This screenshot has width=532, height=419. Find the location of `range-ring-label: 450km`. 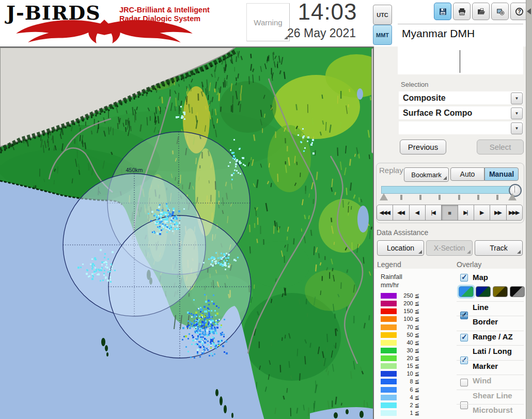

range-ring-label: 450km is located at coordinates (134, 170).